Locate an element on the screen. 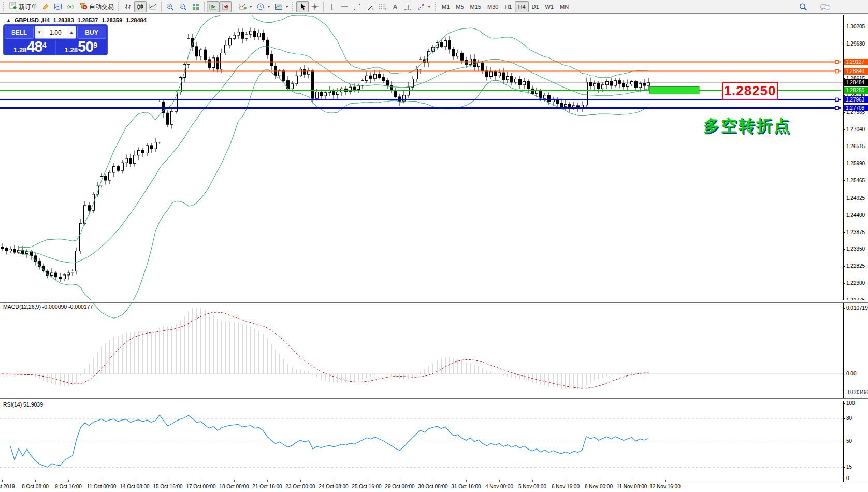 The width and height of the screenshot is (868, 492). candlestick-chart-button is located at coordinates (140, 7).